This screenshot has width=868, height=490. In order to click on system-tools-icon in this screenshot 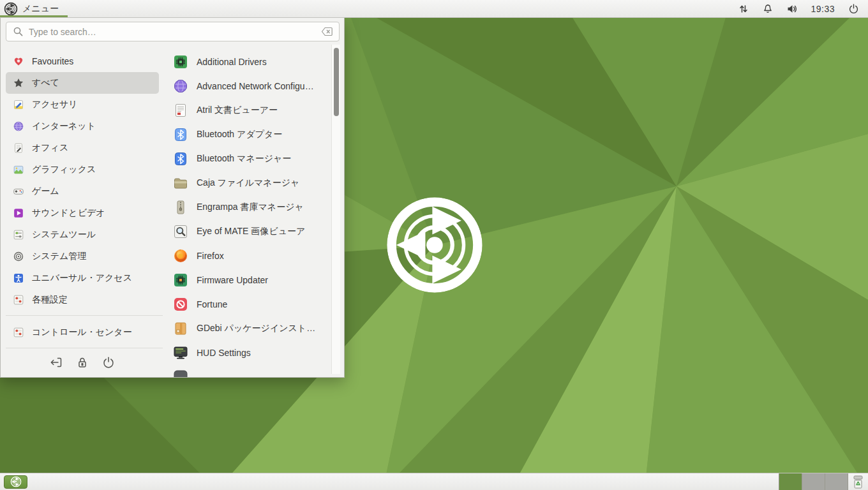, I will do `click(19, 235)`.